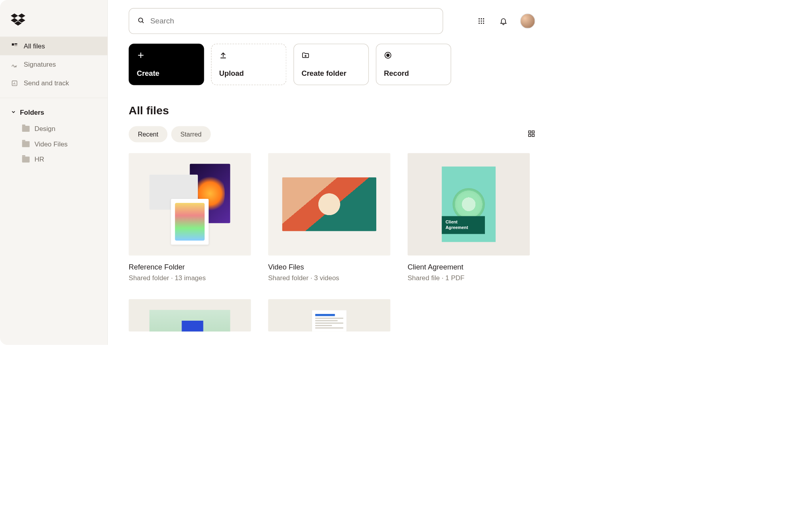 This screenshot has width=812, height=508. I want to click on folder-label: Video Files, so click(51, 144).